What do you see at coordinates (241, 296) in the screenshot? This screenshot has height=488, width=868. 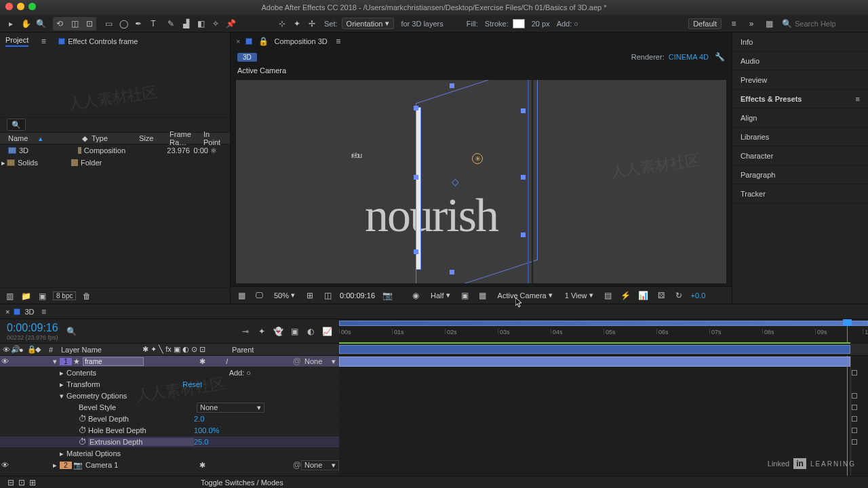 I see `alpha-icon: ▦` at bounding box center [241, 296].